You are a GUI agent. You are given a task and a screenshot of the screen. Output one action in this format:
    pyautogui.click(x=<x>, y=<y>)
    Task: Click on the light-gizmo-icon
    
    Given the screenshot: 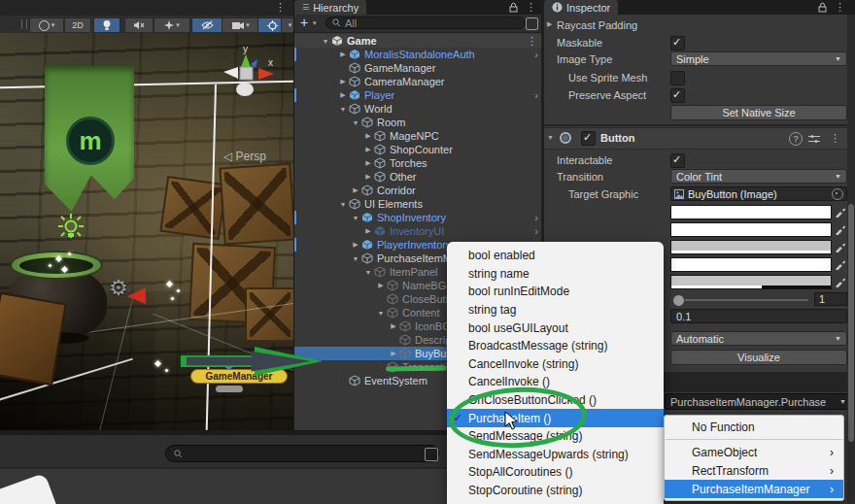 What is the action you would take?
    pyautogui.click(x=71, y=228)
    